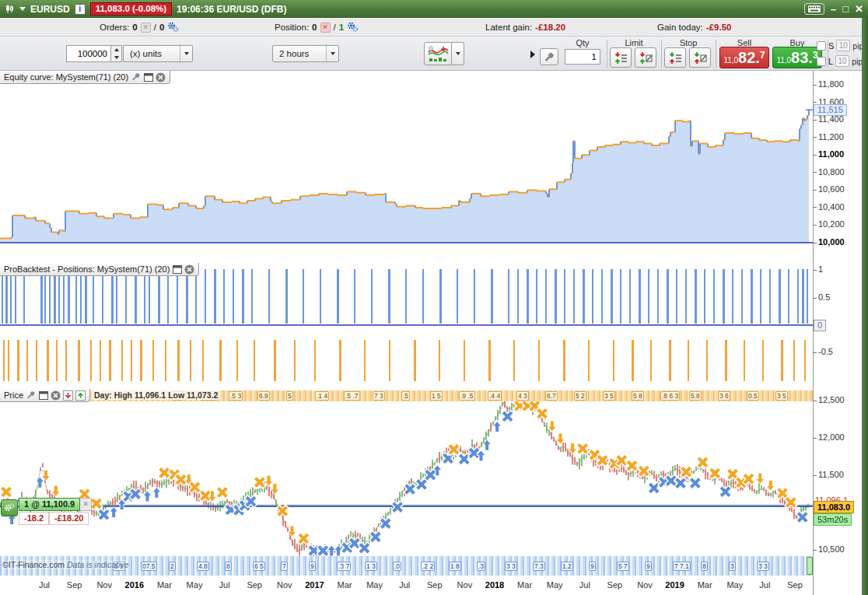  What do you see at coordinates (859, 9) in the screenshot?
I see `close-button: ✕` at bounding box center [859, 9].